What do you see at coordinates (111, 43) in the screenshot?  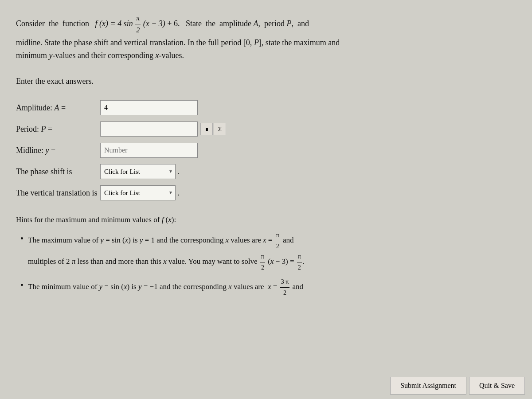 I see `problem-line2: midline. State the phase shift and verti…` at bounding box center [111, 43].